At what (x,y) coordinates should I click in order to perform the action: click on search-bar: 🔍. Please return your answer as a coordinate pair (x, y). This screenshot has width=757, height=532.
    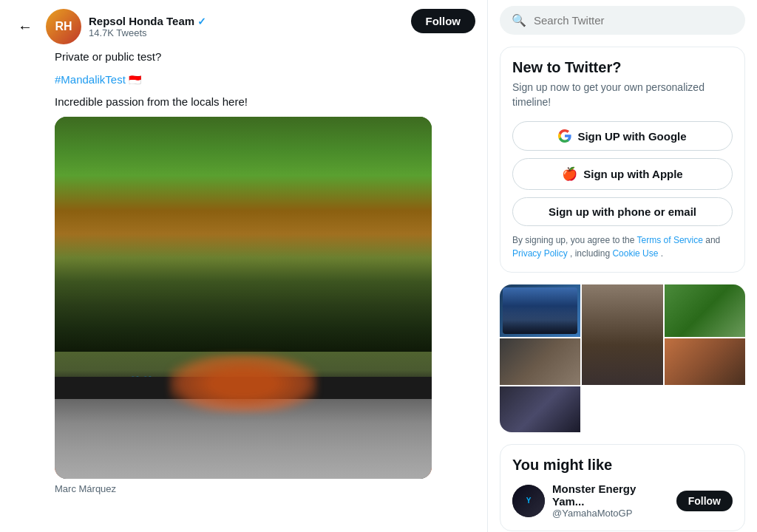
    Looking at the image, I should click on (622, 21).